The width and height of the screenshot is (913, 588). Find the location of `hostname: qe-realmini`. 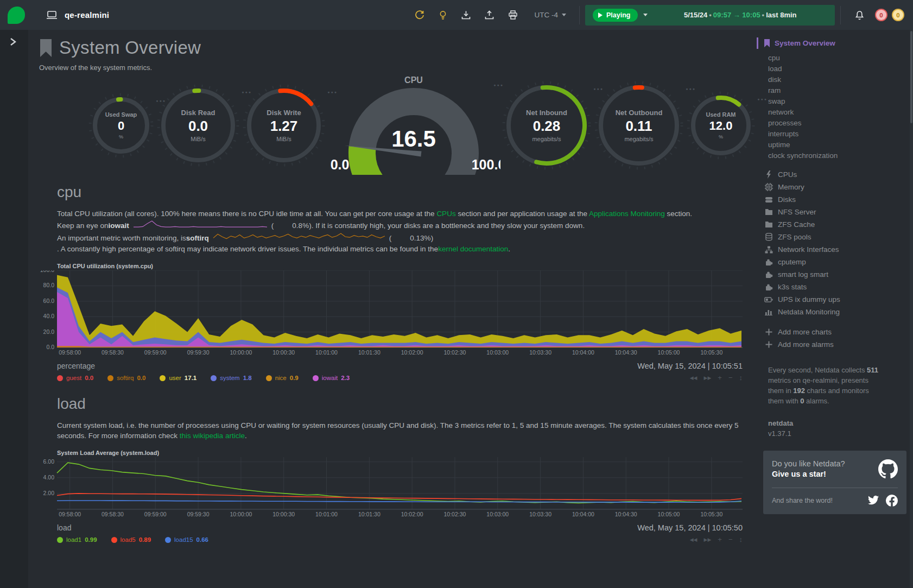

hostname: qe-realmini is located at coordinates (87, 15).